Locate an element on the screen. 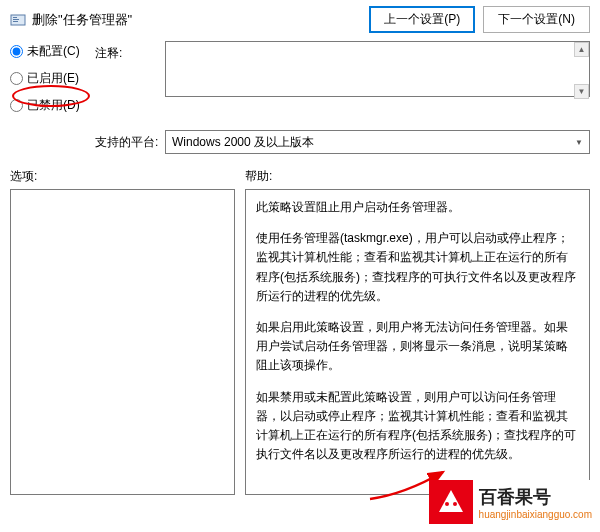 Image resolution: width=600 pixels, height=532 pixels. watermark-url: huangjinbaixiangguo.com is located at coordinates (536, 514).